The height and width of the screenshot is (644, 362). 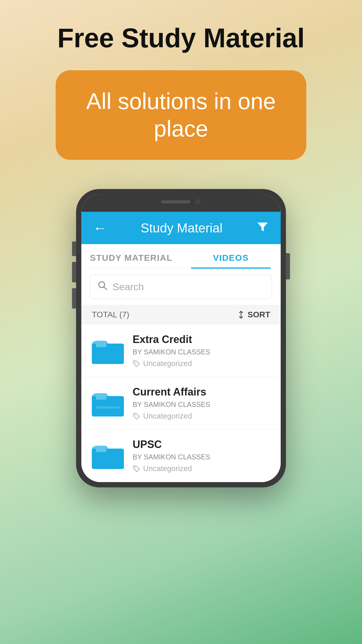 I want to click on camera, so click(x=198, y=202).